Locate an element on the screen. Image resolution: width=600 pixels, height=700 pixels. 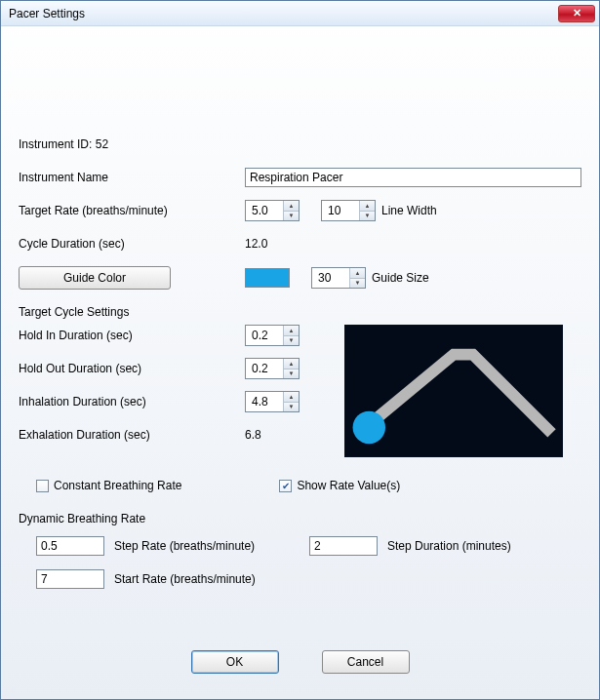
dynamic-rate-label: Dynamic Breathing Rate is located at coordinates (82, 519).